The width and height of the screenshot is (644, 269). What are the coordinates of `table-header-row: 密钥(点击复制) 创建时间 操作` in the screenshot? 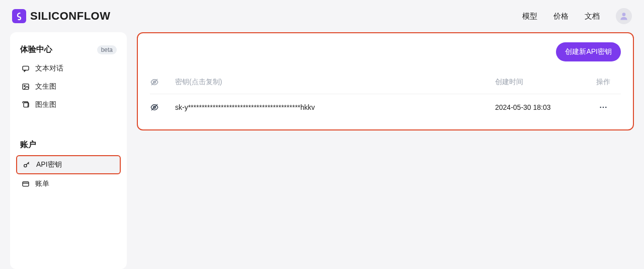 It's located at (385, 83).